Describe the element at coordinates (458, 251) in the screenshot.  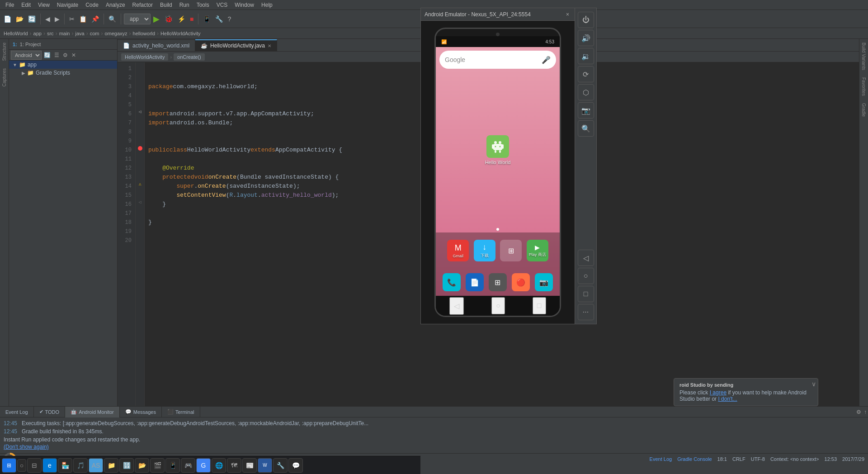
I see `dock-gmail: M Gmail` at that location.